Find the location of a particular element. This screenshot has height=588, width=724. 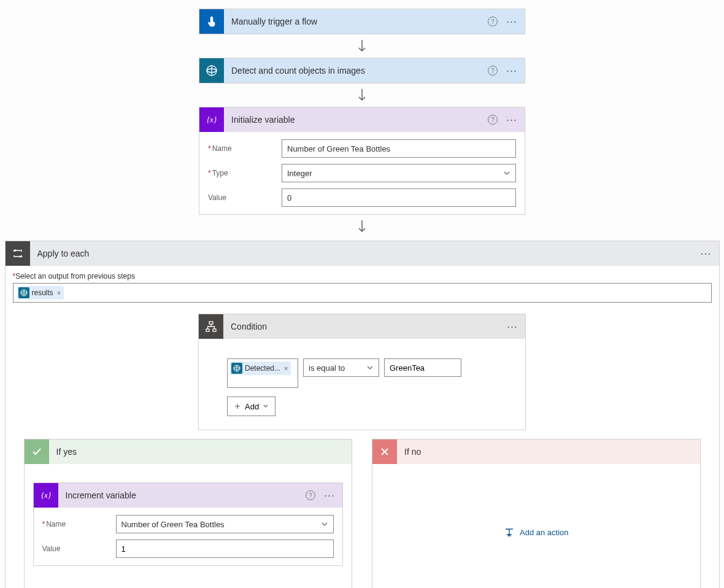

apply-to-each-header: Apply to each ··· is located at coordinates (362, 253).